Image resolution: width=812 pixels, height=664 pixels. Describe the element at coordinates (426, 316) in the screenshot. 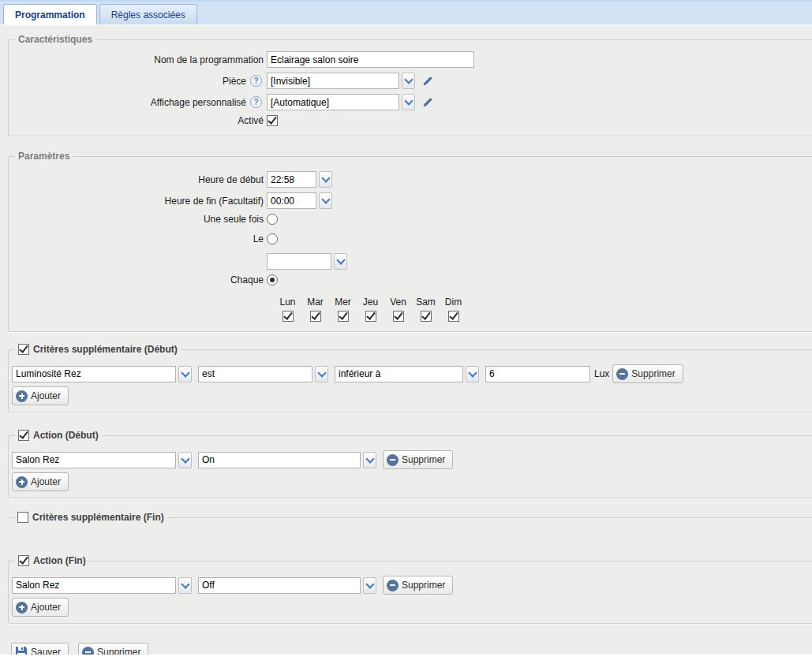

I see `weekday-sam-checkbox` at that location.